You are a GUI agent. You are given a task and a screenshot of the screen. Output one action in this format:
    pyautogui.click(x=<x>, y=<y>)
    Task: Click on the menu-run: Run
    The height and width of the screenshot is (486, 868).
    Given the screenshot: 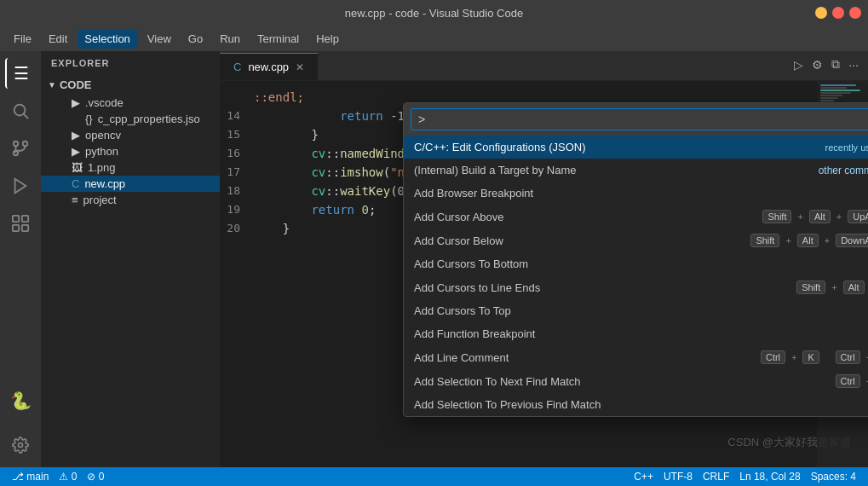 What is the action you would take?
    pyautogui.click(x=230, y=39)
    